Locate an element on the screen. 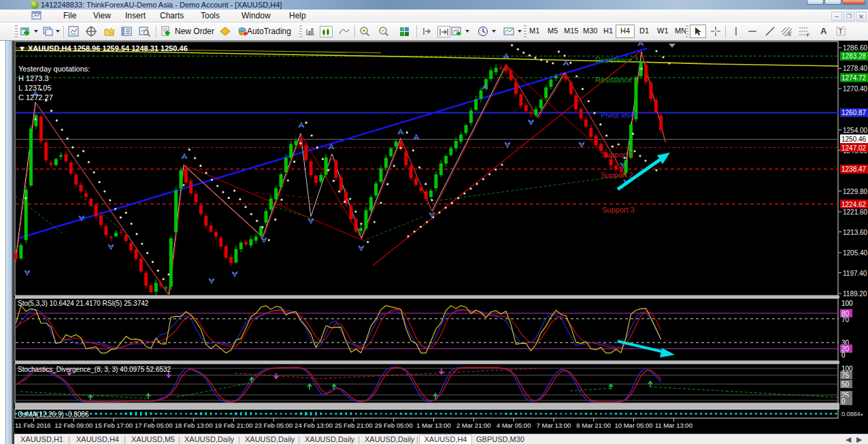 Image resolution: width=868 pixels, height=444 pixels. svg-text: E is located at coordinates (790, 34).